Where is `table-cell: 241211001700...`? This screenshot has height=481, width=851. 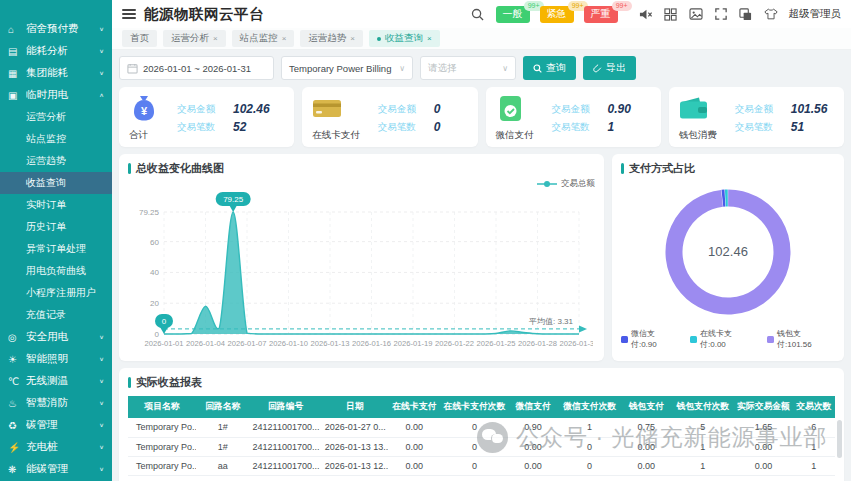 table-cell: 241211001700... is located at coordinates (286, 428).